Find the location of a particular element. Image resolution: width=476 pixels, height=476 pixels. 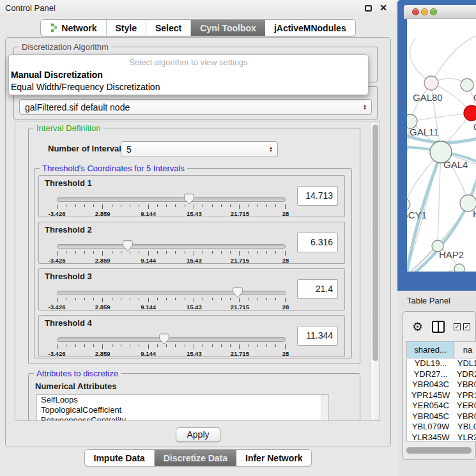

tab-cyni-toolbox: Cyni Toolbox is located at coordinates (228, 28).